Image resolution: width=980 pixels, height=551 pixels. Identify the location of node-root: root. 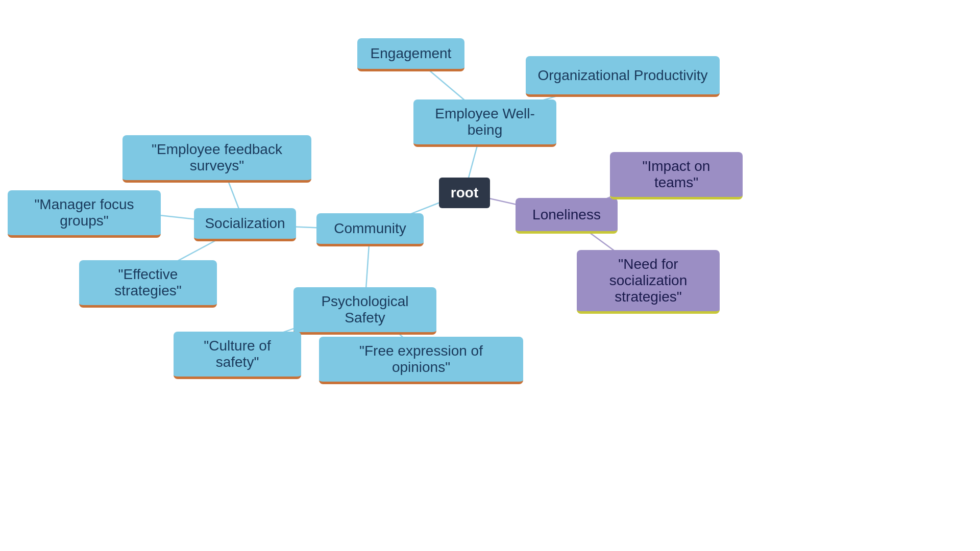
(464, 193).